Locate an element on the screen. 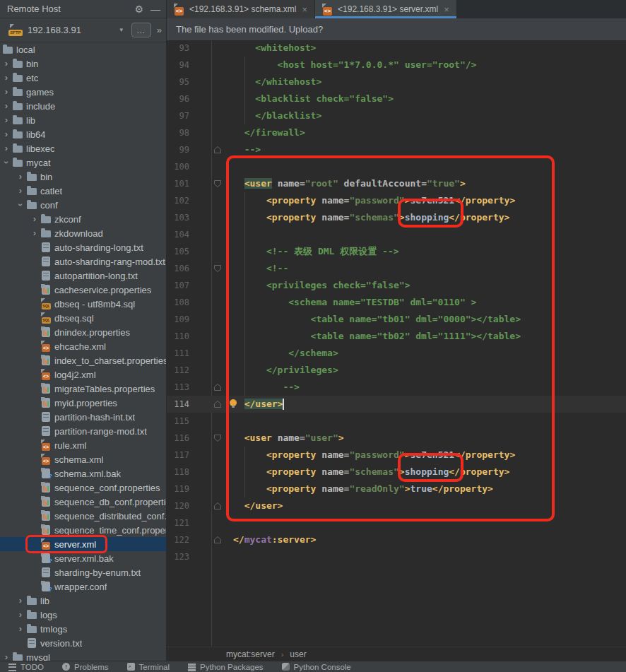 The image size is (626, 672). tree-item-sequence-time-conf-properties: sequence_time_conf.properties is located at coordinates (83, 530).